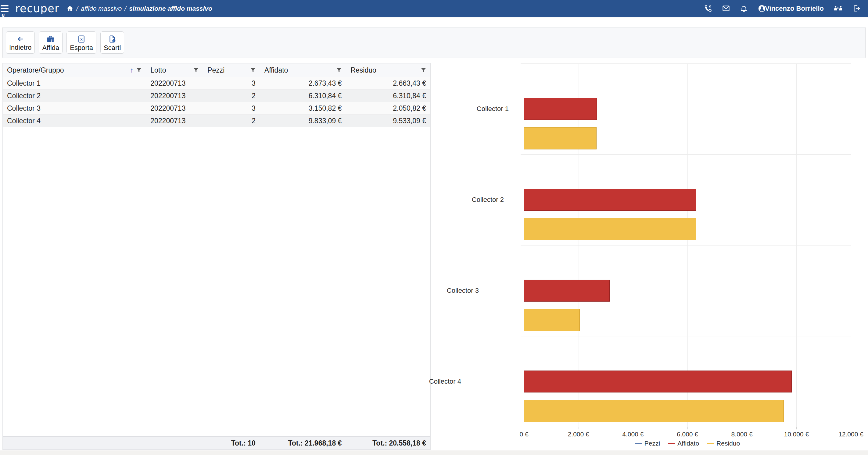 This screenshot has height=455, width=868. What do you see at coordinates (388, 70) in the screenshot?
I see `column-header-residuo: Residuo` at bounding box center [388, 70].